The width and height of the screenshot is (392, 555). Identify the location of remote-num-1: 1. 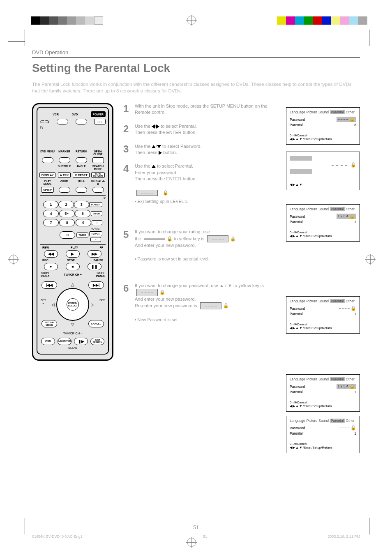
(51, 205).